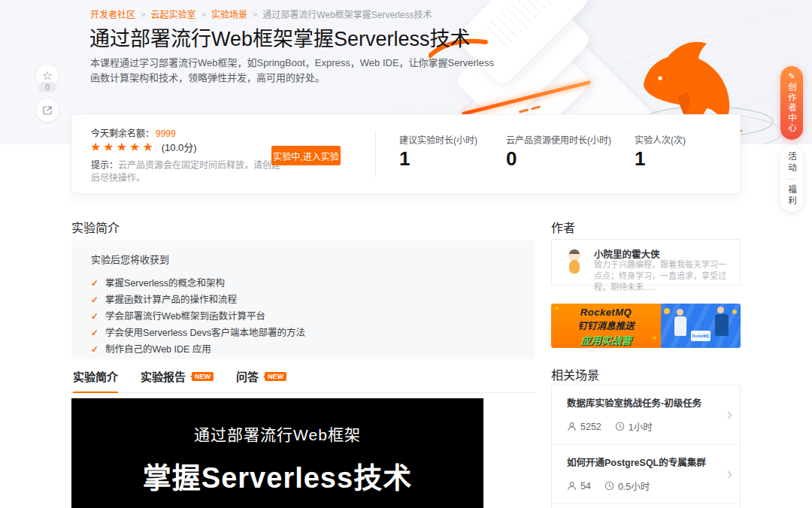 This screenshot has height=508, width=812. Describe the element at coordinates (642, 485) in the screenshot. I see `related-item-meta: 54 0.5小时` at that location.